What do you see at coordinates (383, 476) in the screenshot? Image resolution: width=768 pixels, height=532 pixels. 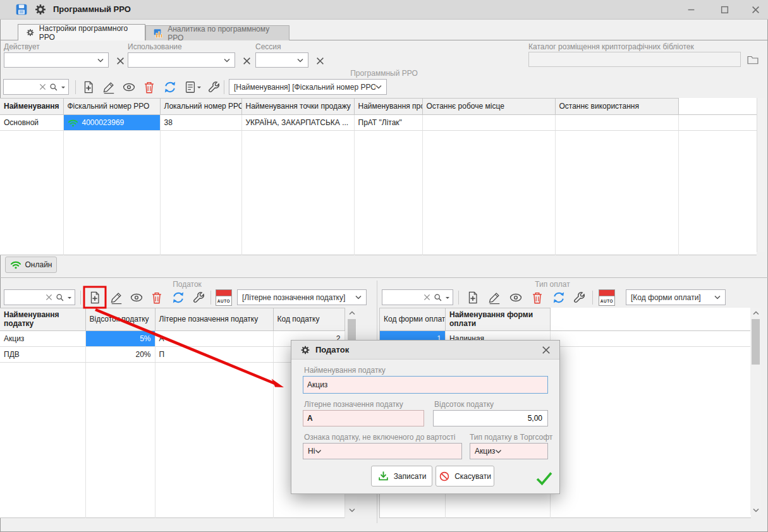 I see `save-icon` at bounding box center [383, 476].